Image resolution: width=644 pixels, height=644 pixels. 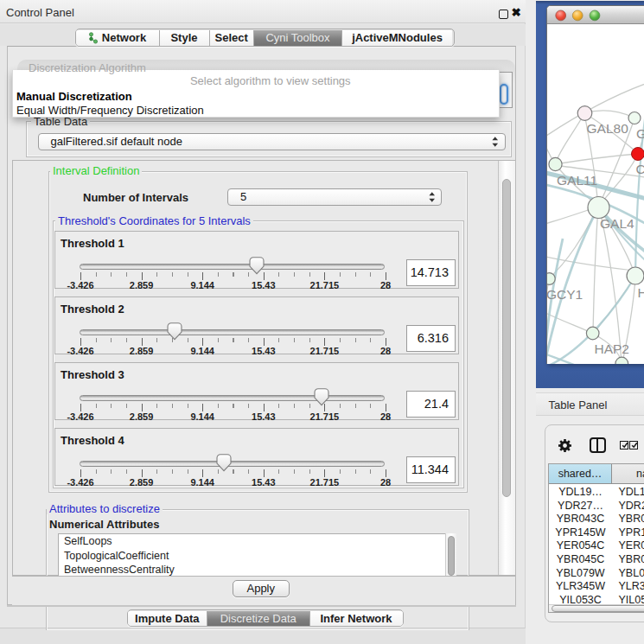 I want to click on svg-text: HAP4, so click(x=641, y=292).